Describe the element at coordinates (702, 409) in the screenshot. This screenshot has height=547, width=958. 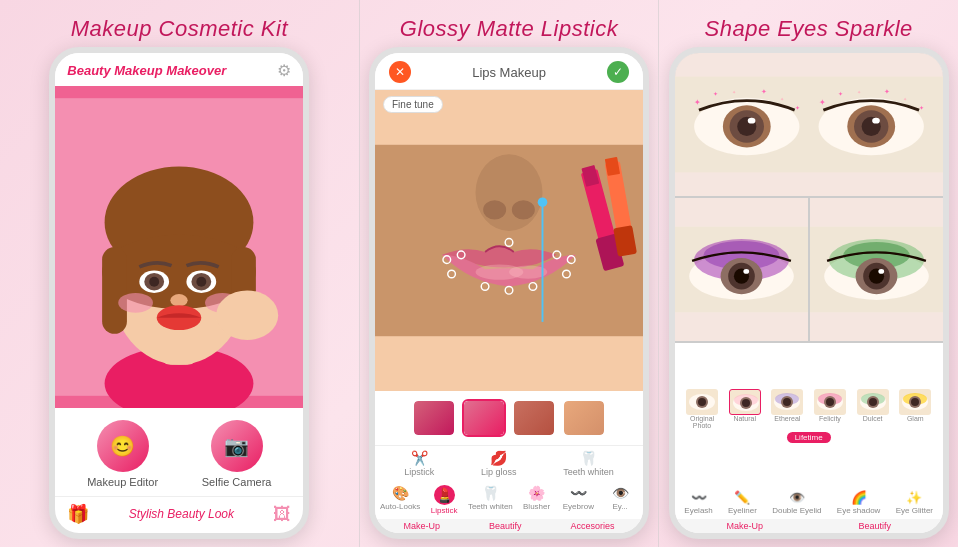
I see `style-original: Original Photo` at that location.